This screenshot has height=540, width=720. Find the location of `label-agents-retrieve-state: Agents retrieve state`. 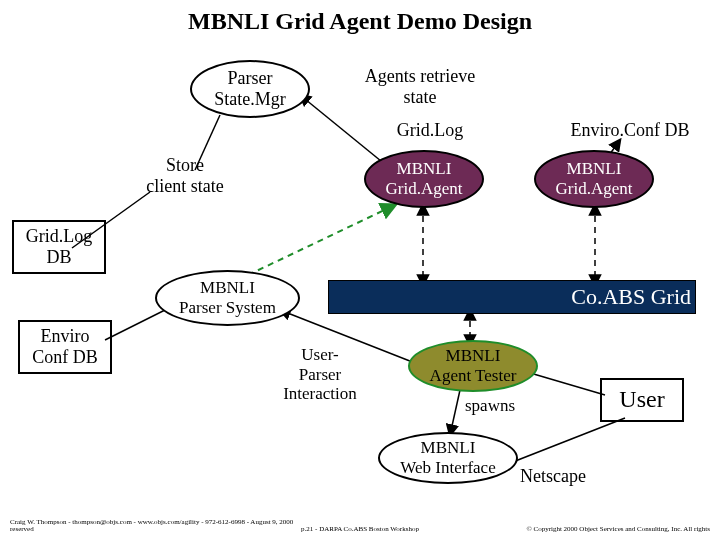

label-agents-retrieve-state: Agents retrieve state is located at coordinates (420, 86).